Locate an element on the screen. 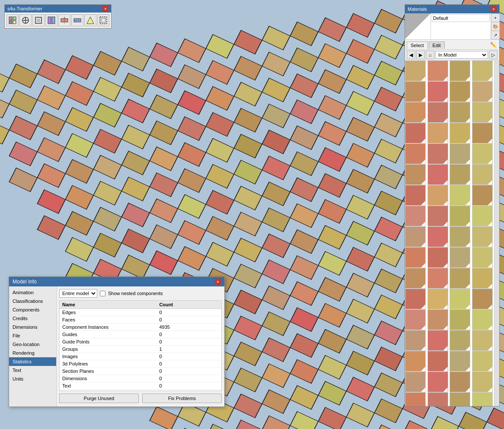  sidebar-item-file: File is located at coordinates (33, 336).